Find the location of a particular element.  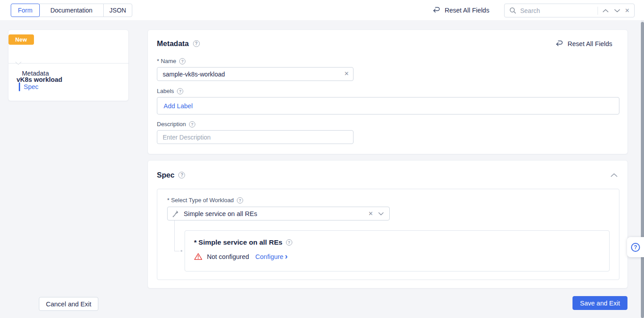

collapse-notch-icon is located at coordinates (18, 64).